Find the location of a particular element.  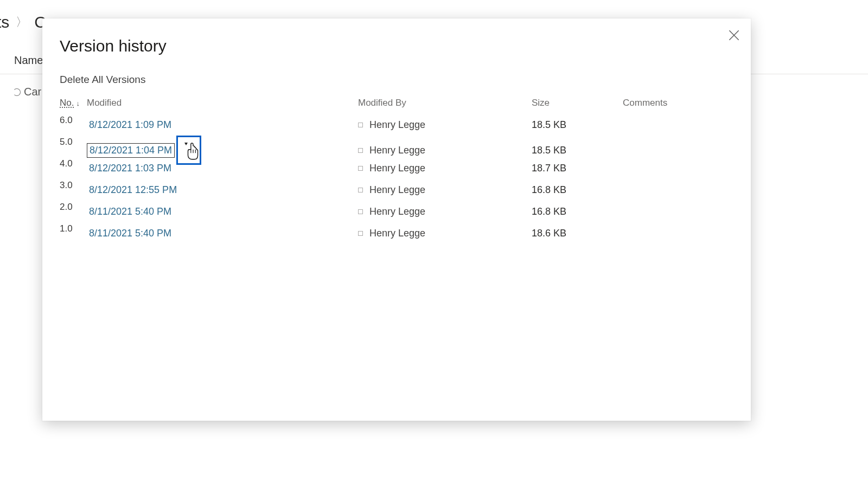

sort-desc-icon: ↓ is located at coordinates (78, 103).